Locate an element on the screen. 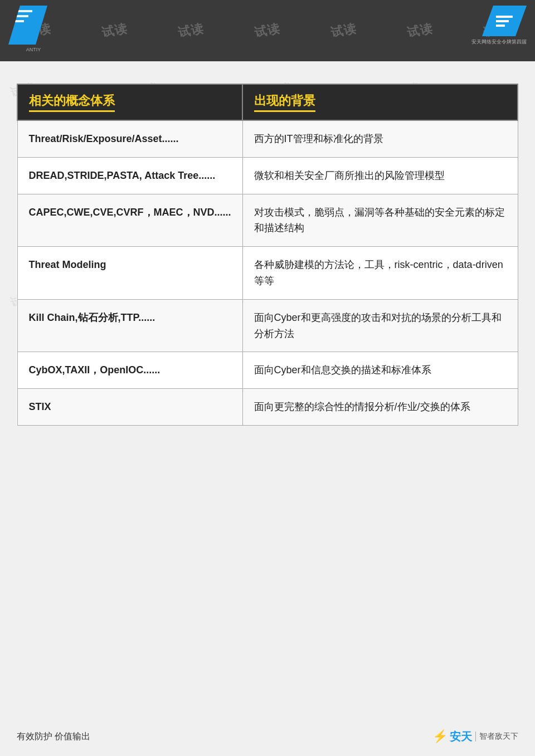 Image resolution: width=535 pixels, height=756 pixels. header-wm-6: 试读 is located at coordinates (420, 31).